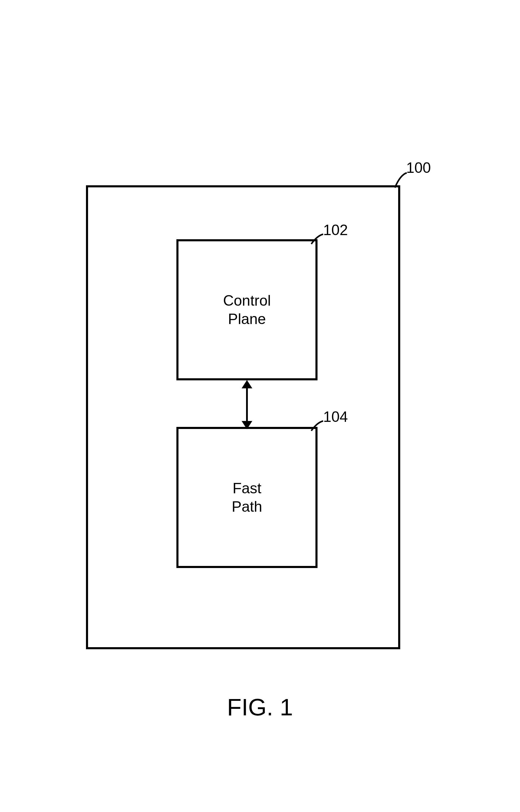 The width and height of the screenshot is (520, 812). Describe the element at coordinates (247, 300) in the screenshot. I see `control-plane-line1: Control` at that location.